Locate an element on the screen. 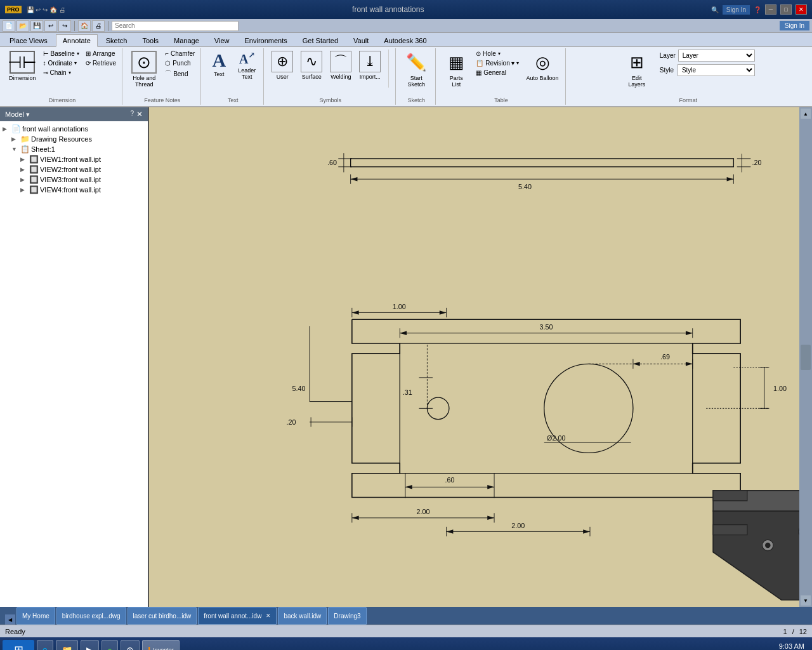 Image resolution: width=812 pixels, height=650 pixels. expand-view4: ▶ is located at coordinates (24, 190).